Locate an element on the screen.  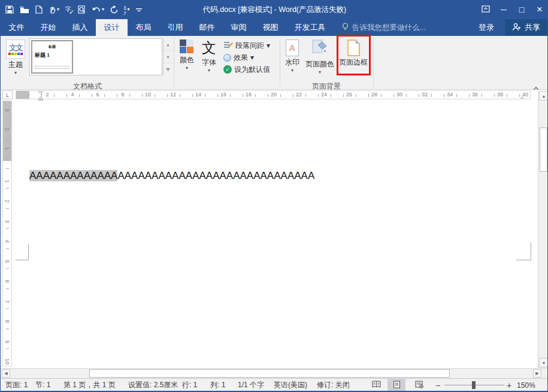
vertical-ruler: 32112345678910 is located at coordinates (7, 233).